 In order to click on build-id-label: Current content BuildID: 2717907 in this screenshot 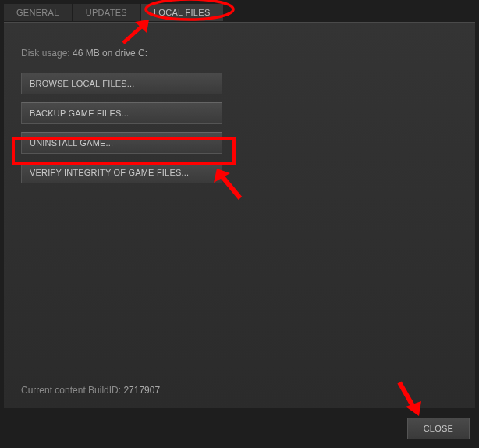, I will do `click(90, 390)`.